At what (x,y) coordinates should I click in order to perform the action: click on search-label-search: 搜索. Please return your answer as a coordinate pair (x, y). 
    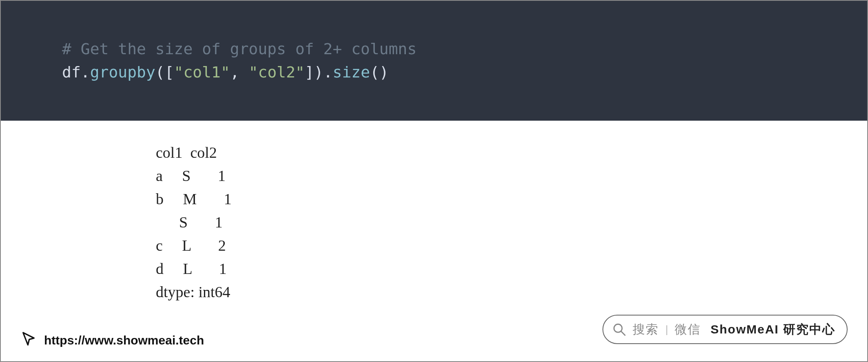
    Looking at the image, I should click on (646, 329).